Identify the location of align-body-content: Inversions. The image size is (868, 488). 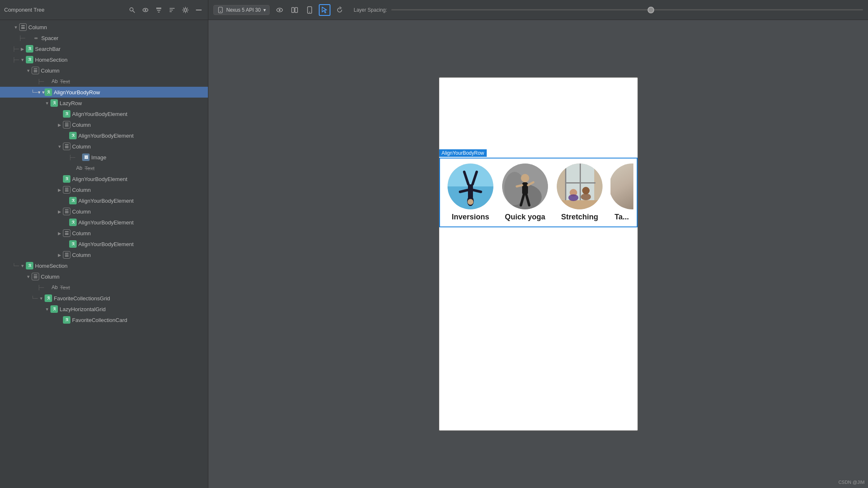
(538, 193).